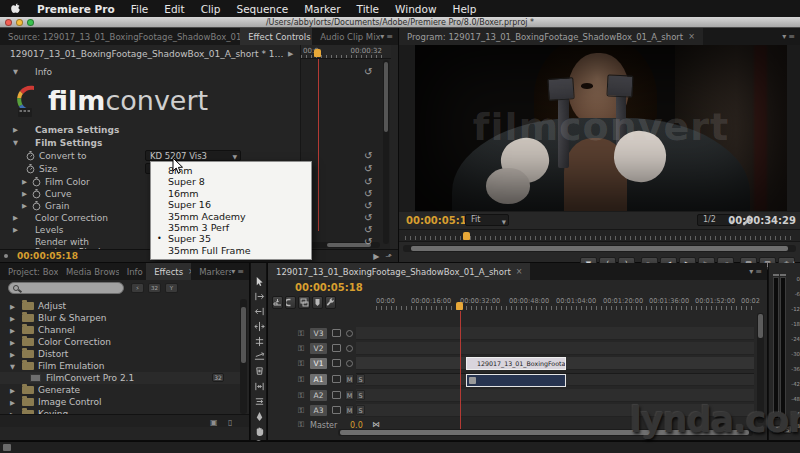  Describe the element at coordinates (260, 402) in the screenshot. I see `slide-tool` at that location.